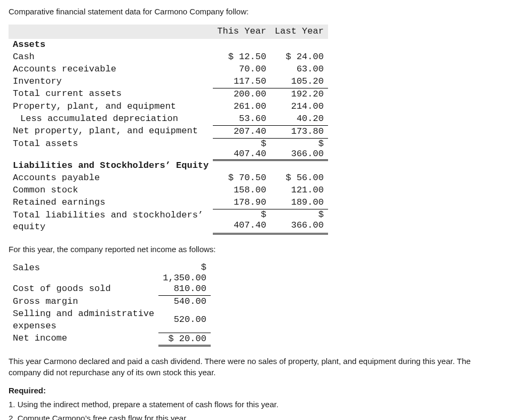 Image resolution: width=511 pixels, height=420 pixels. What do you see at coordinates (83, 273) in the screenshot?
I see `sales-label: Sales` at bounding box center [83, 273].